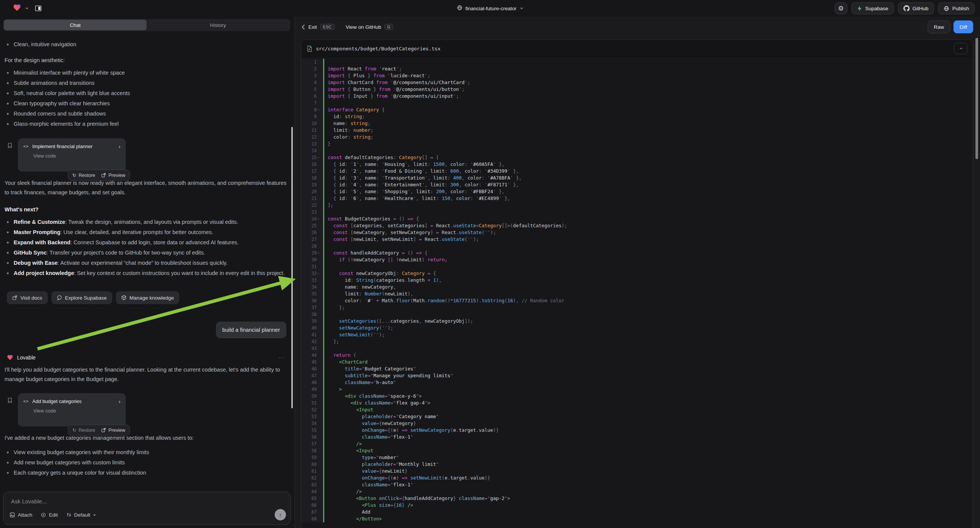 The width and height of the screenshot is (980, 528). I want to click on code-line: 36 color: '#' + Math.floor(Math.random()…, so click(637, 301).